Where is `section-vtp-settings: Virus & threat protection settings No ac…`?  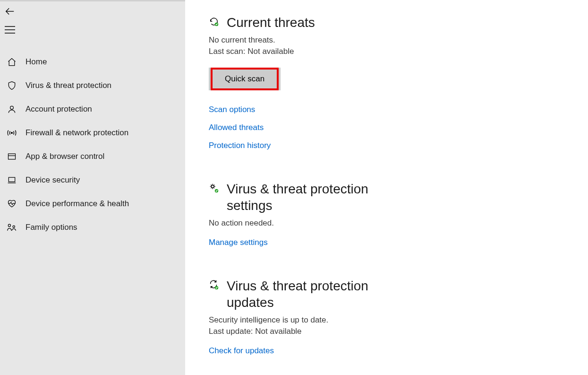
section-vtp-settings: Virus & threat protection settings No ac… is located at coordinates (386, 216).